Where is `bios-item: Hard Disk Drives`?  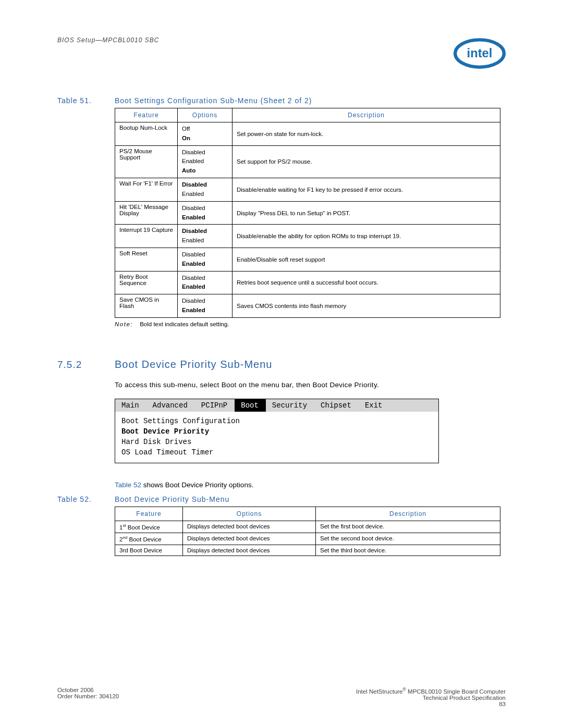
bios-item: Hard Disk Drives is located at coordinates (277, 442).